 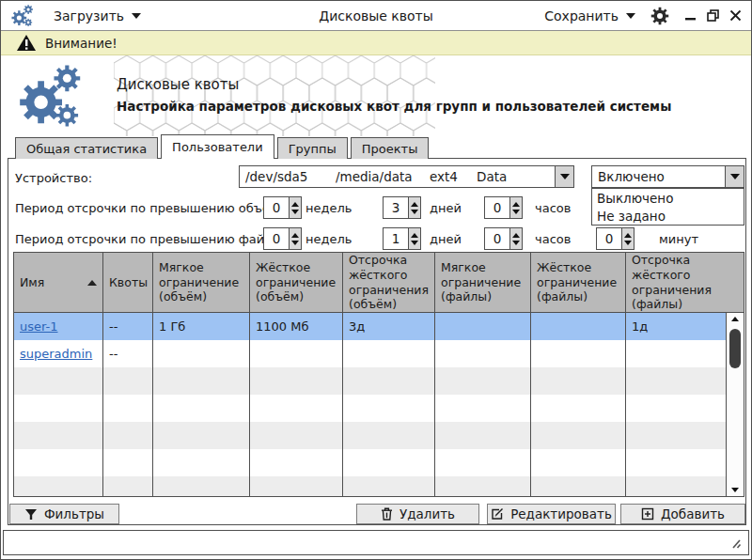 What do you see at coordinates (312, 148) in the screenshot?
I see `tab-groups: Группы` at bounding box center [312, 148].